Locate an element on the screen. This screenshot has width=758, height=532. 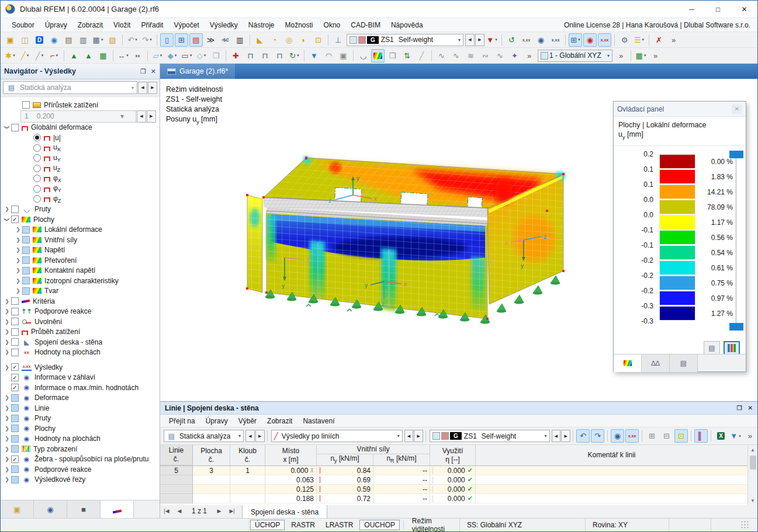
nav-item-prirustek-zatizeni: Přírůstek zatížení is located at coordinates (80, 105).